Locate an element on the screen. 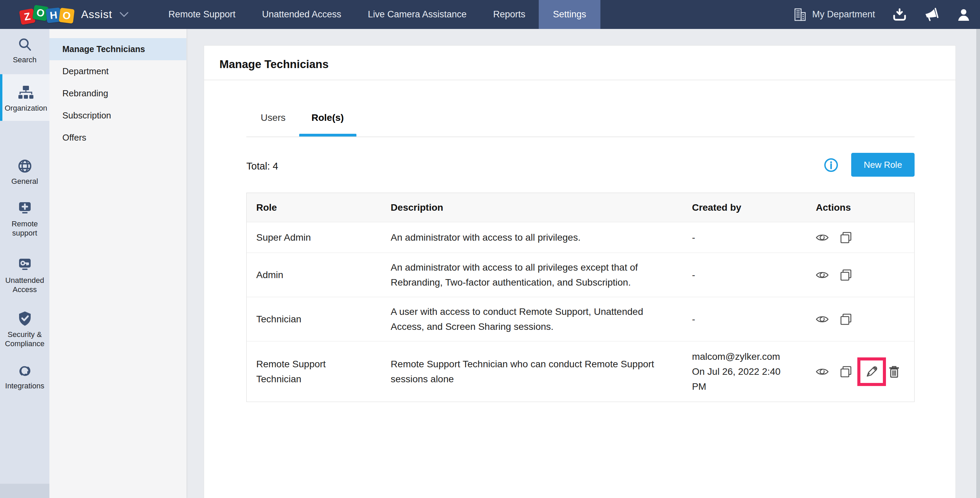 This screenshot has width=980, height=498. announcements-icon is located at coordinates (932, 14).